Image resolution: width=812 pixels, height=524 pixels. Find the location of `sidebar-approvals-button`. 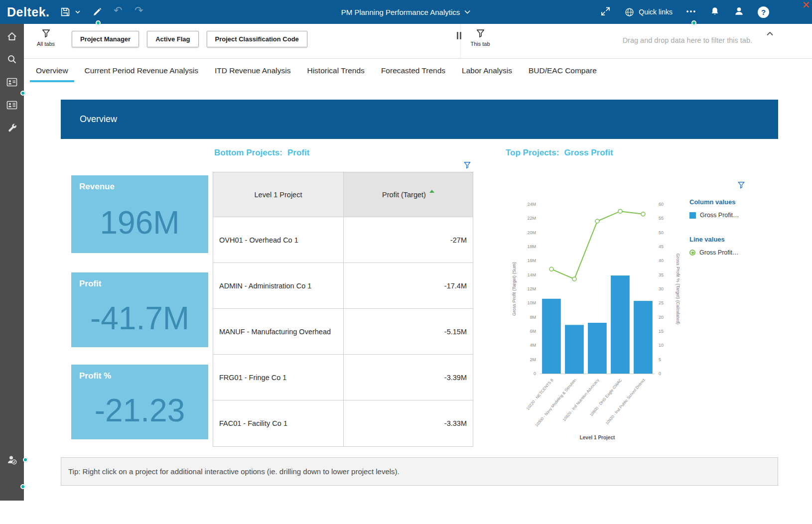

sidebar-approvals-button is located at coordinates (12, 460).